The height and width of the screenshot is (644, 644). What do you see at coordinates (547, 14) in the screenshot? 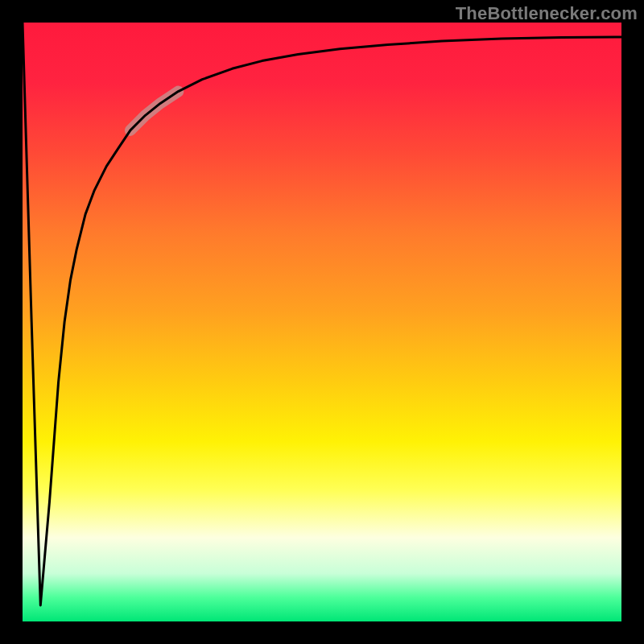
I see `watermark-text: TheBottlenecker.com` at bounding box center [547, 14].